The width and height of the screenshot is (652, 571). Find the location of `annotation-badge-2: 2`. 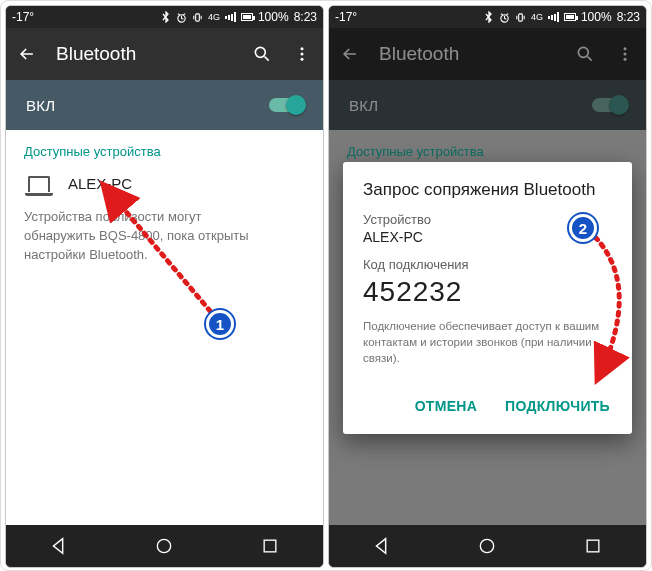

annotation-badge-2: 2 is located at coordinates (583, 228).